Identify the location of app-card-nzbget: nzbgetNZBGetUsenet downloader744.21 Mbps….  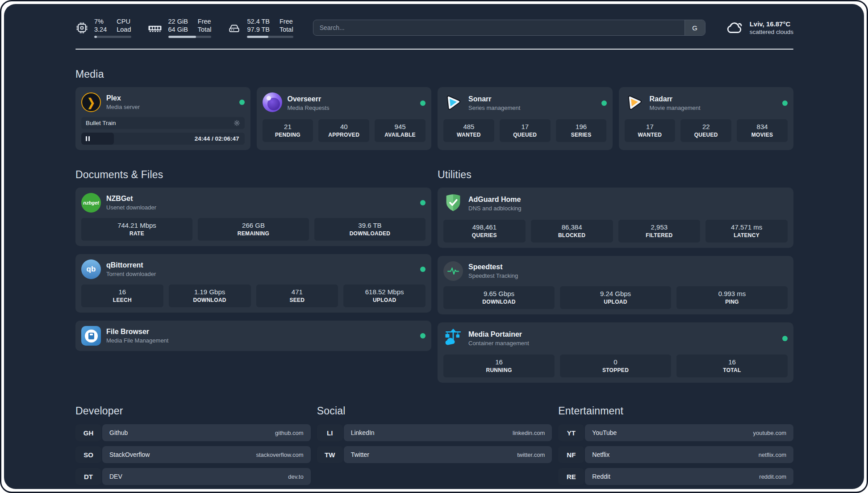
(254, 217).